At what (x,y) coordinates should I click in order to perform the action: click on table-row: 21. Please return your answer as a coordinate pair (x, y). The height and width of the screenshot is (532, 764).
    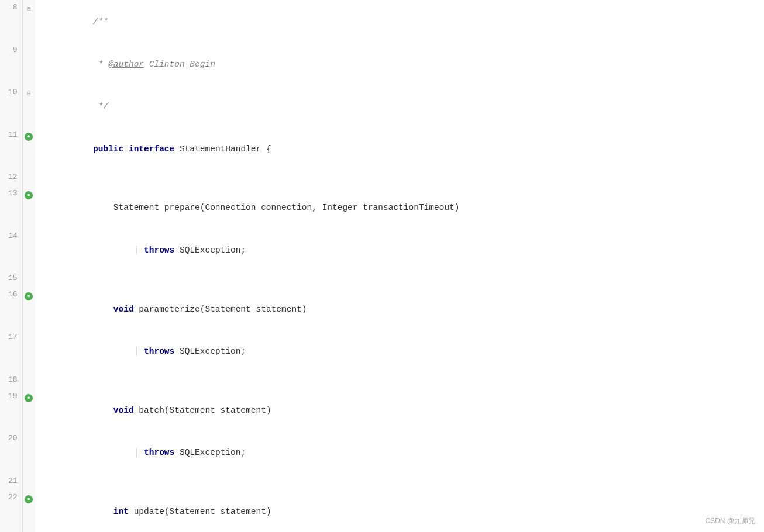
    Looking at the image, I should click on (382, 482).